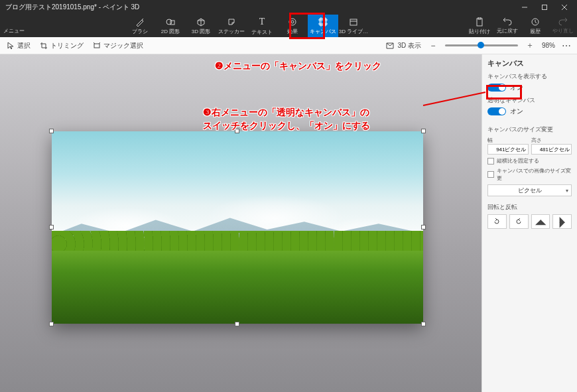 The height and width of the screenshot is (392, 577). What do you see at coordinates (140, 22) in the screenshot?
I see `brush-icon` at bounding box center [140, 22].